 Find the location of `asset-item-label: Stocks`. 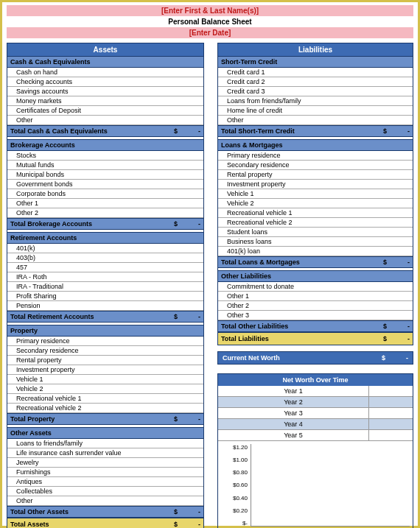

asset-item-label: Stocks is located at coordinates (27, 155).